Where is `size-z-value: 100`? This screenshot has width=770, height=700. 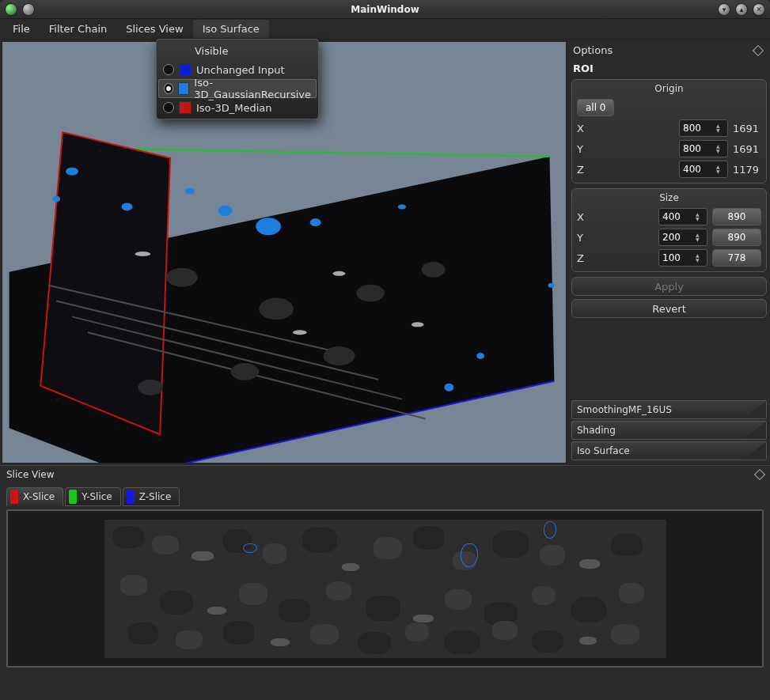
size-z-value: 100 is located at coordinates (671, 258).